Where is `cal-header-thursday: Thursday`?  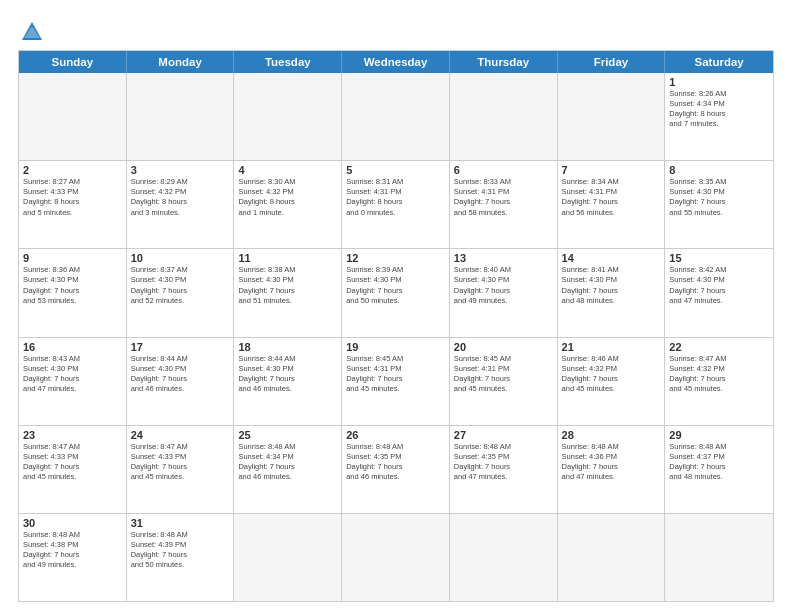 cal-header-thursday: Thursday is located at coordinates (504, 62).